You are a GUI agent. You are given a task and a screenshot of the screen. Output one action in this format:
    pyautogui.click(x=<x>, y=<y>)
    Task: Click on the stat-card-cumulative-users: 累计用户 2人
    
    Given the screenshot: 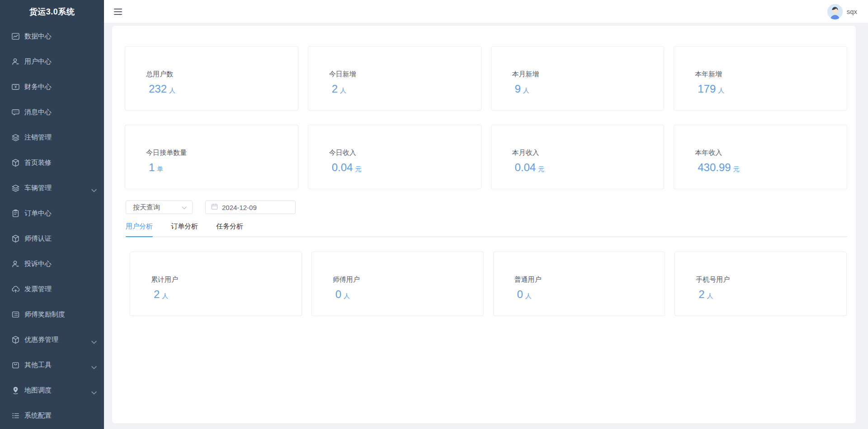 What is the action you would take?
    pyautogui.click(x=216, y=284)
    